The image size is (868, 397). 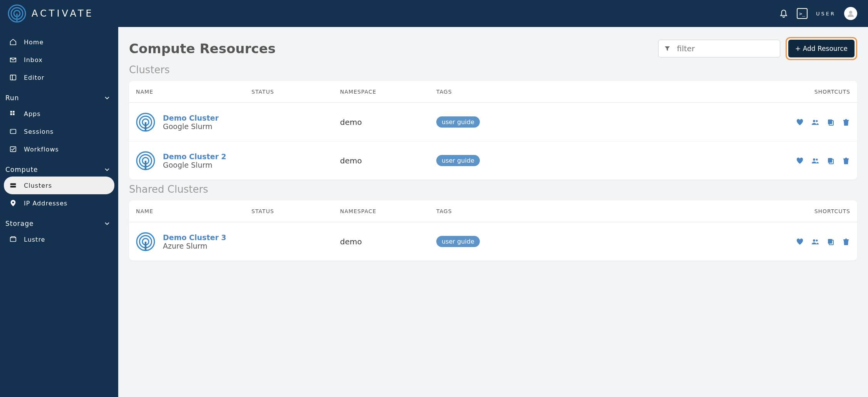 What do you see at coordinates (493, 230) in the screenshot?
I see `cluster-table: NAMESTATUSNAMESPACETAGSSHORTCUTS Demo Cl…` at bounding box center [493, 230].